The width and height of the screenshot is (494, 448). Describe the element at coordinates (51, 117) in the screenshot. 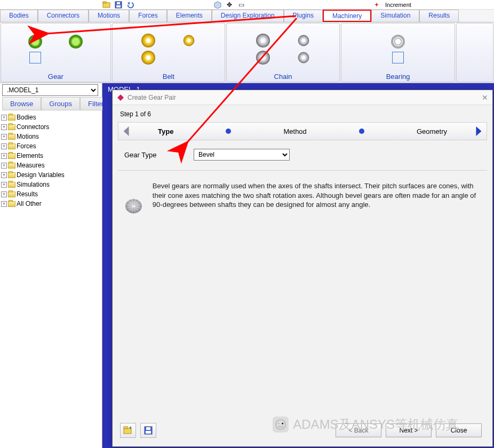

I see `tree-item: +Bodies` at that location.